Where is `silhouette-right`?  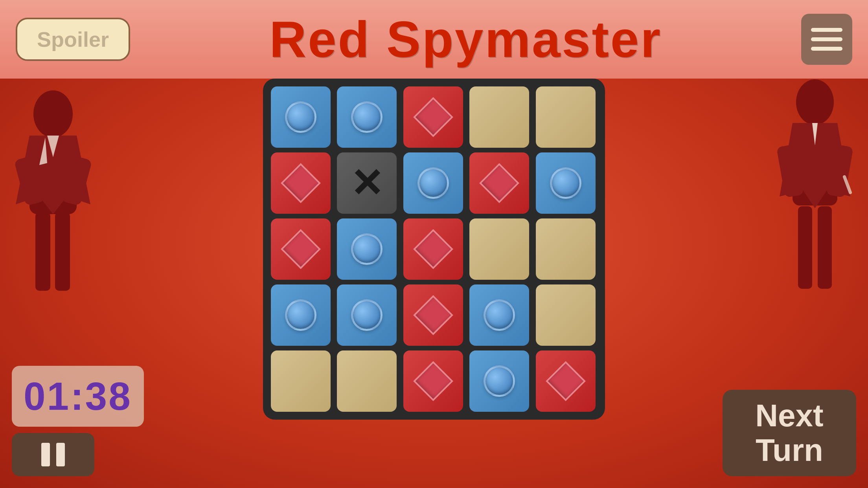 silhouette-right is located at coordinates (815, 212).